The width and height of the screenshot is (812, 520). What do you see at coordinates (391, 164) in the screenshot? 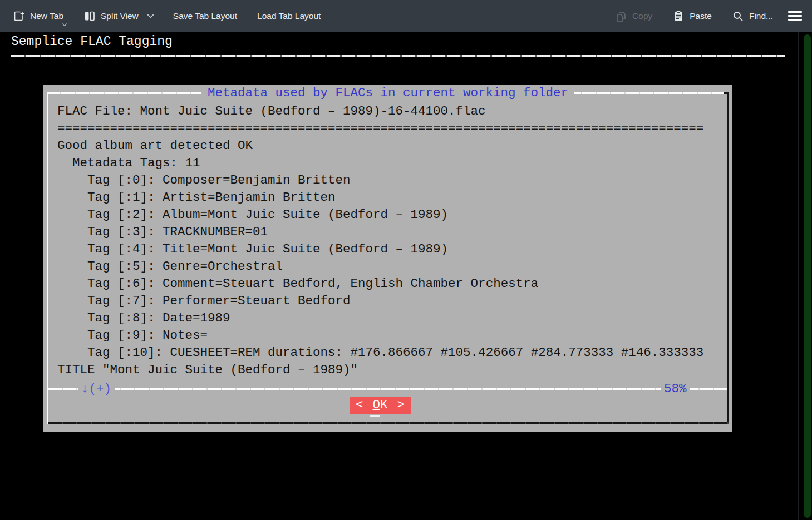
I see `dialog-text-line: Metadata Tags: 11` at bounding box center [391, 164].